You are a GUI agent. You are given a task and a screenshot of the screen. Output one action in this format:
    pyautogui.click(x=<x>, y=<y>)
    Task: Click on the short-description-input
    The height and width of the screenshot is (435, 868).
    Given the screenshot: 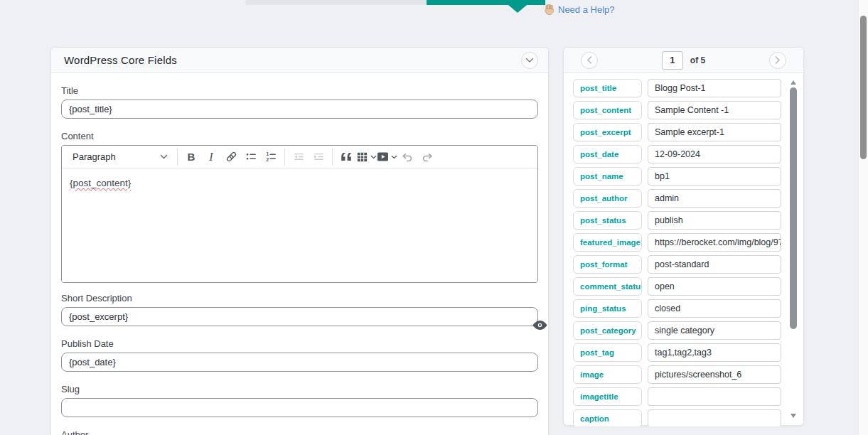 What is the action you would take?
    pyautogui.click(x=300, y=317)
    